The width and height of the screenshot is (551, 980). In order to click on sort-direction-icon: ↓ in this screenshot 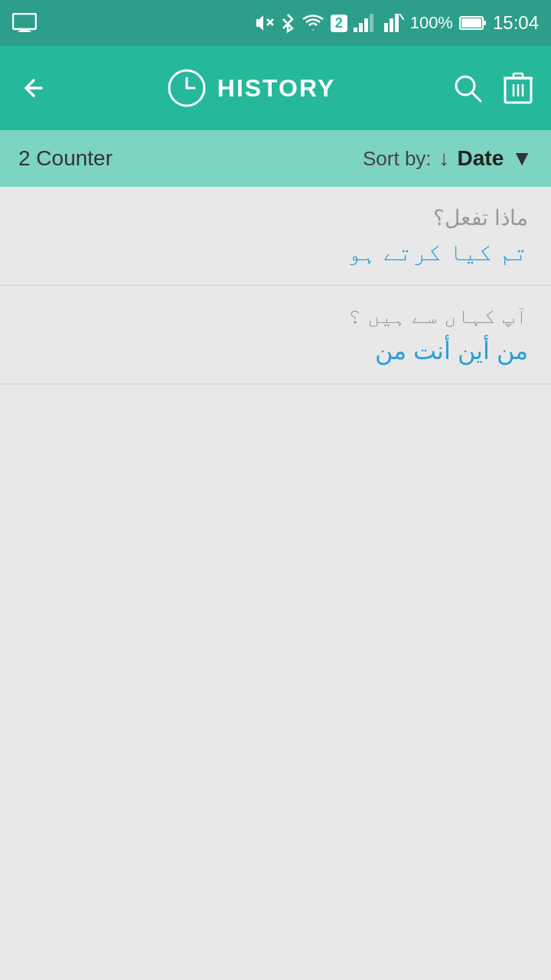, I will do `click(445, 158)`.